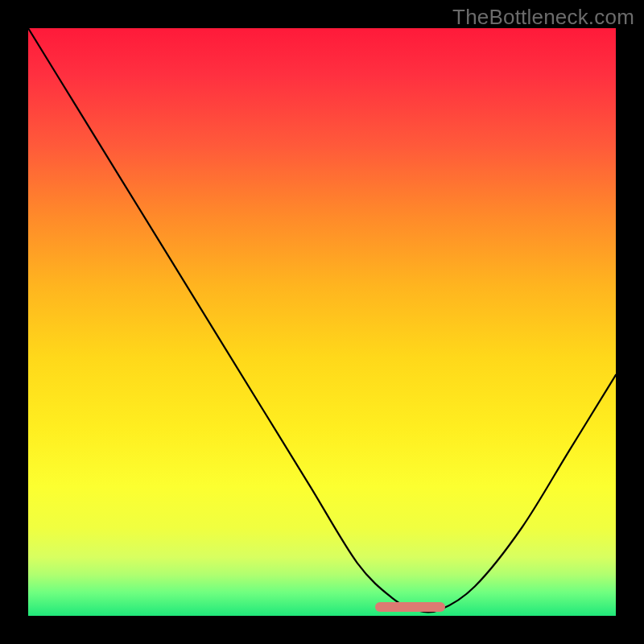 The width and height of the screenshot is (644, 644). What do you see at coordinates (411, 607) in the screenshot?
I see `valley-marker` at bounding box center [411, 607].